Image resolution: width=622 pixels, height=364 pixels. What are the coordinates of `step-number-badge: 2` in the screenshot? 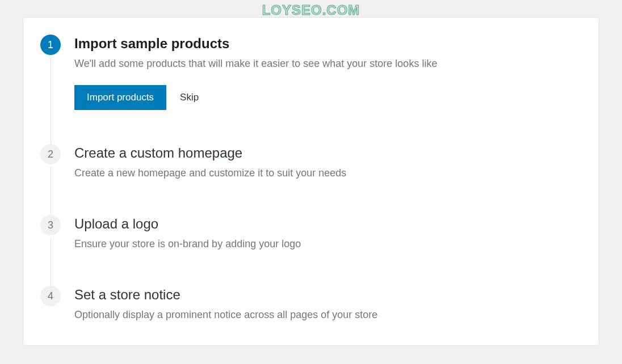 It's located at (51, 154).